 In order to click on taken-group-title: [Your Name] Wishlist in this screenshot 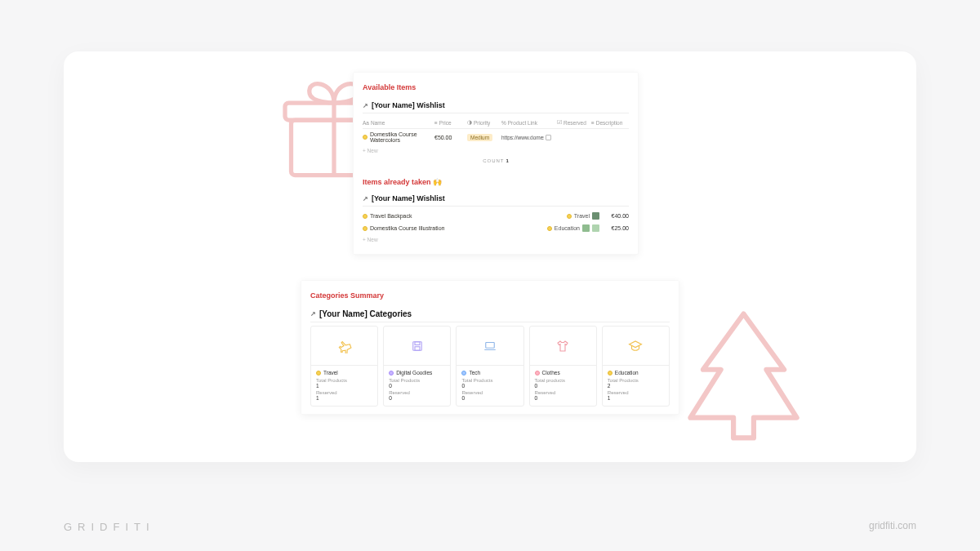, I will do `click(408, 198)`.